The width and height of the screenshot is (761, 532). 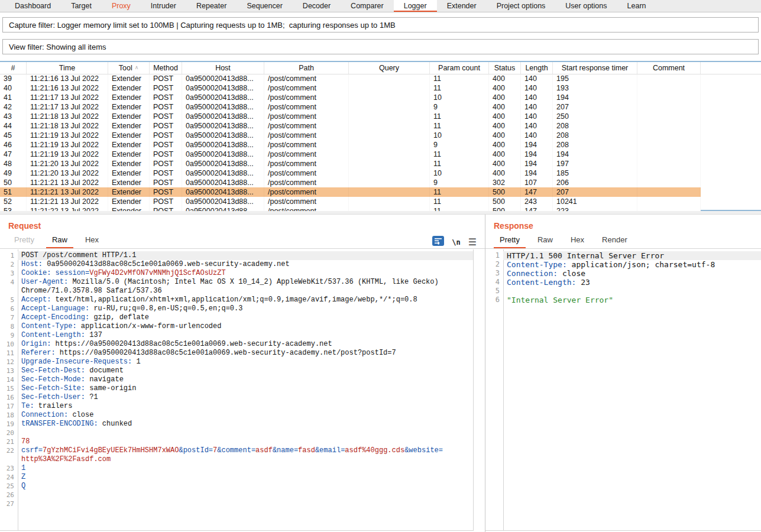 What do you see at coordinates (129, 68) in the screenshot?
I see `column-header-tool: Tool∧` at bounding box center [129, 68].